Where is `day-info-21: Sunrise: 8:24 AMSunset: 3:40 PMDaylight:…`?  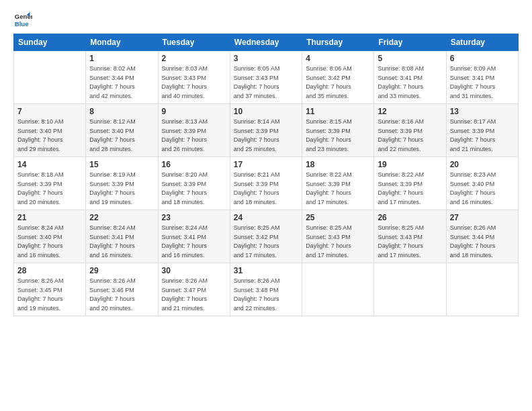
day-info-21: Sunrise: 8:24 AMSunset: 3:40 PMDaylight:… is located at coordinates (50, 242).